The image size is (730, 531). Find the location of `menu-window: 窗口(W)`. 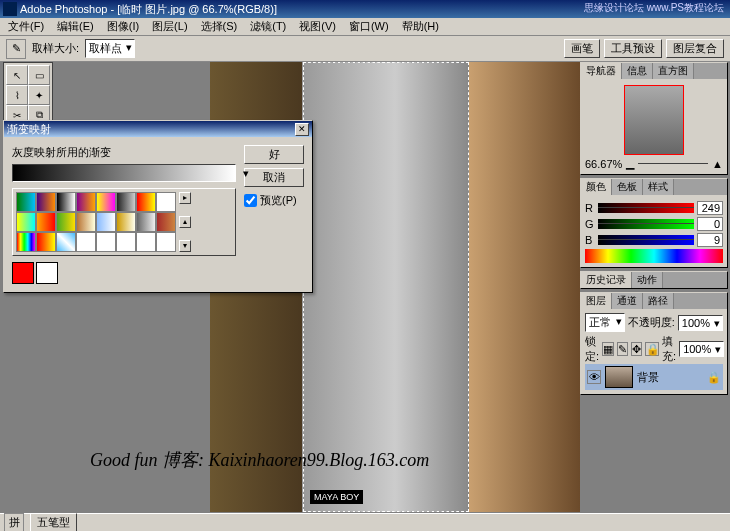

menu-window: 窗口(W) is located at coordinates (369, 26).